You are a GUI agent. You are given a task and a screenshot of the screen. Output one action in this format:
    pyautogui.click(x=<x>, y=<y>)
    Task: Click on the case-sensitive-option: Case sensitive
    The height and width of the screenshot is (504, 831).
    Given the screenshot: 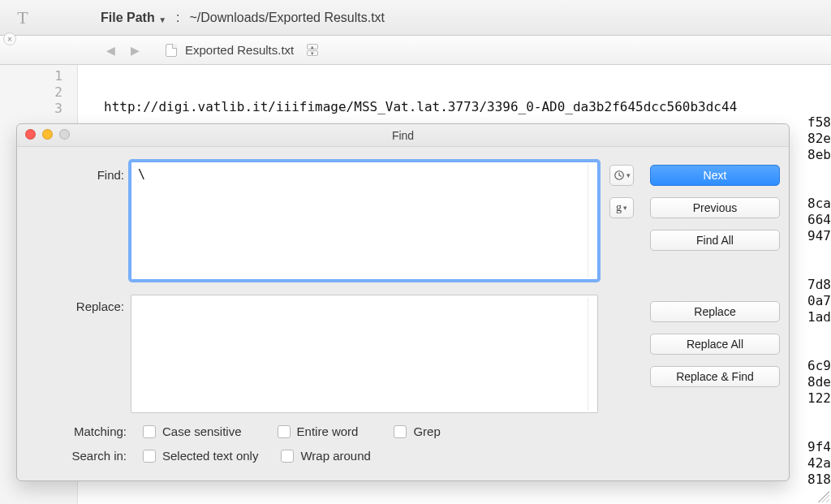 What is the action you would take?
    pyautogui.click(x=192, y=432)
    